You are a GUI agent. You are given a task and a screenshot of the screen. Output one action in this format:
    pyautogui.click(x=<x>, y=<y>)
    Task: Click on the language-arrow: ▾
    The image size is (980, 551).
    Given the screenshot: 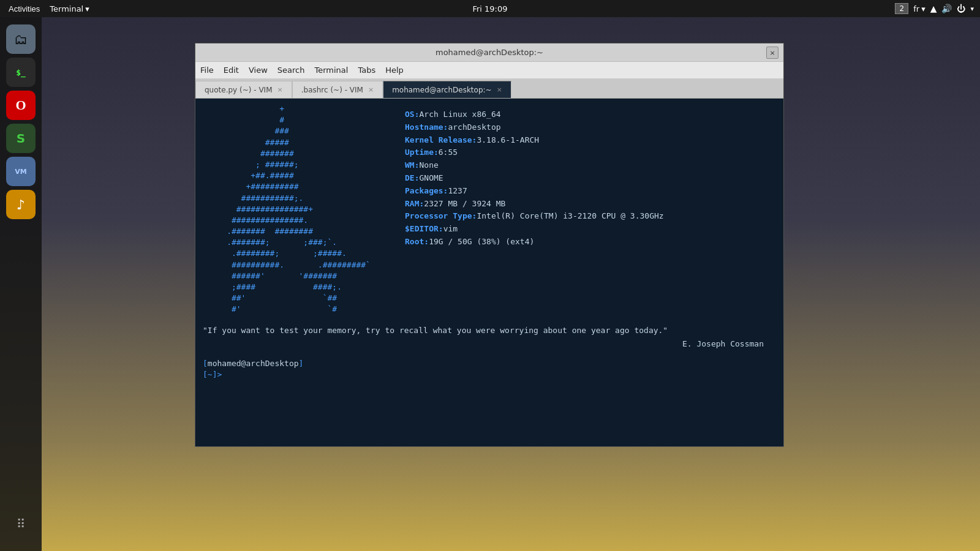 What is the action you would take?
    pyautogui.click(x=924, y=9)
    